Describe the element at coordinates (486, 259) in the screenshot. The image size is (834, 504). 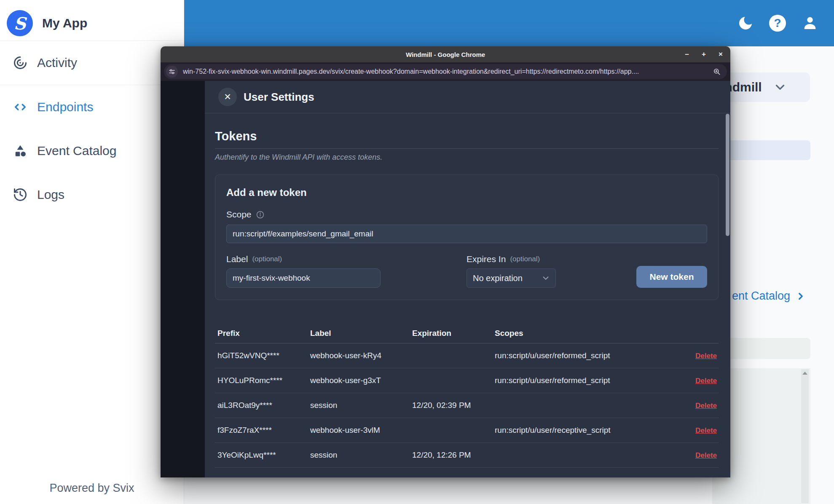
I see `expires-label: Expires In` at that location.